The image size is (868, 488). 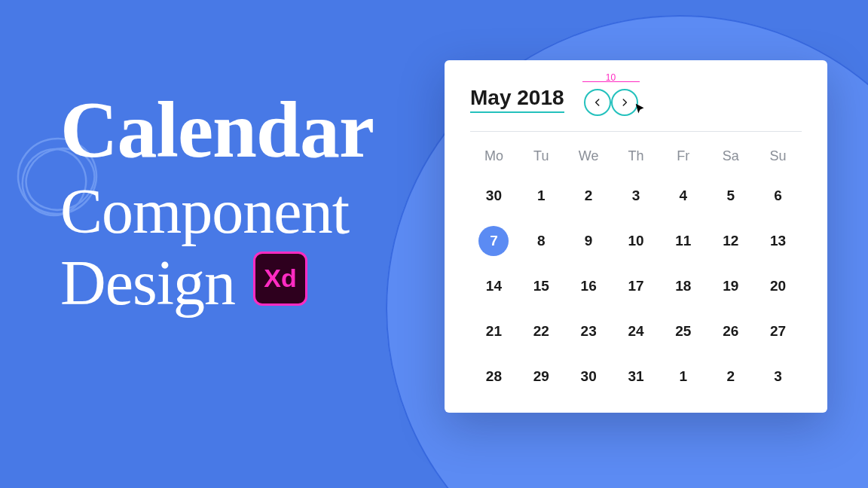 What do you see at coordinates (517, 99) in the screenshot?
I see `calendar-month-label: May 2018` at bounding box center [517, 99].